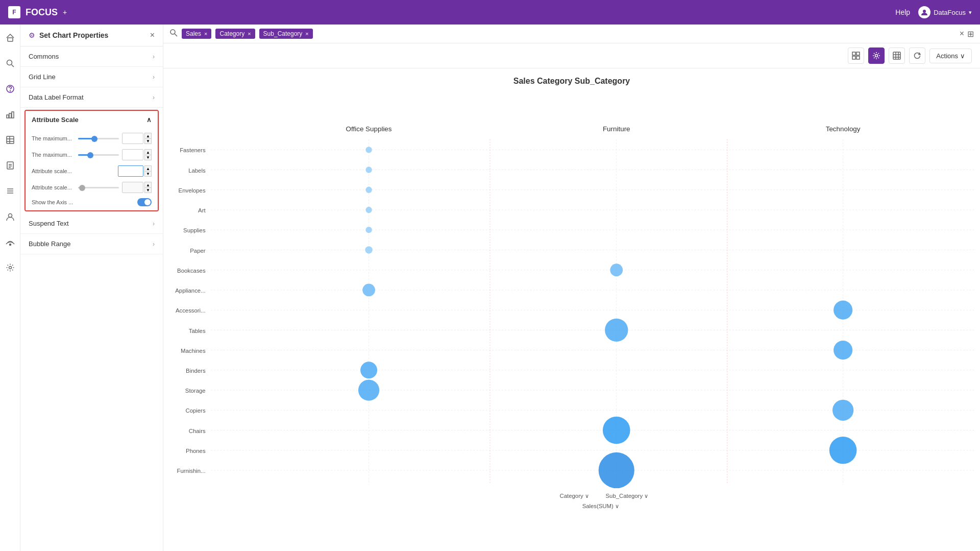 This screenshot has height=551, width=980. I want to click on user-avatar-icon, so click(924, 12).